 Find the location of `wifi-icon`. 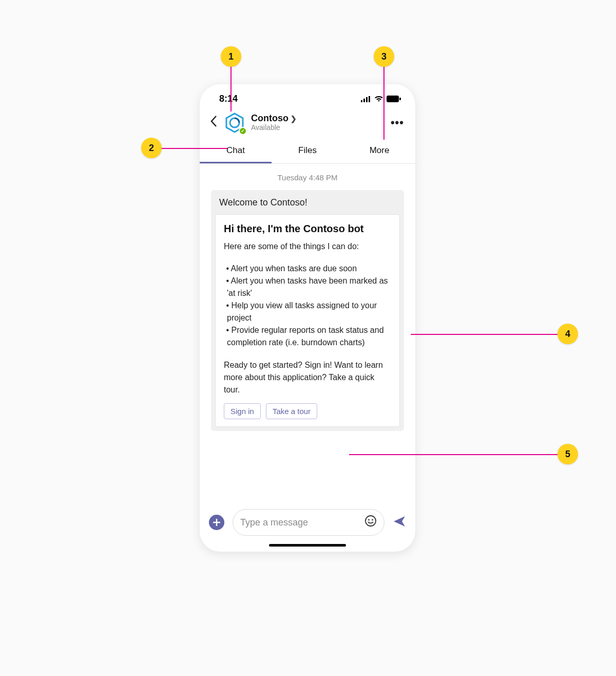

wifi-icon is located at coordinates (379, 99).